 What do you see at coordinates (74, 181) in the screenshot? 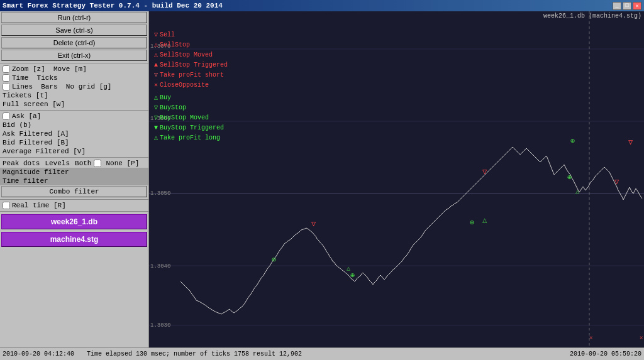
I see `time-filter-label: Time filter` at bounding box center [74, 181].